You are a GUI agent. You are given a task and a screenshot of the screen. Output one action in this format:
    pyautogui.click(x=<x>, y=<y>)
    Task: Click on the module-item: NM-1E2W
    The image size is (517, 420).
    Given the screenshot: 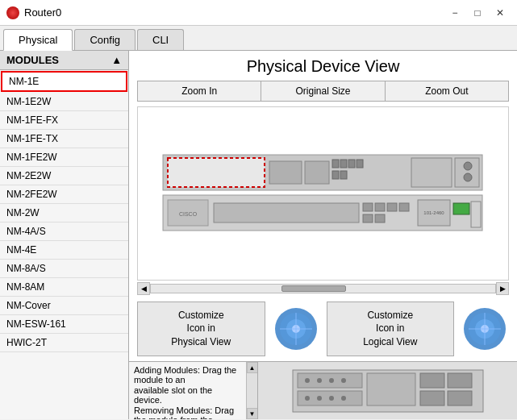 What is the action you would take?
    pyautogui.click(x=65, y=102)
    